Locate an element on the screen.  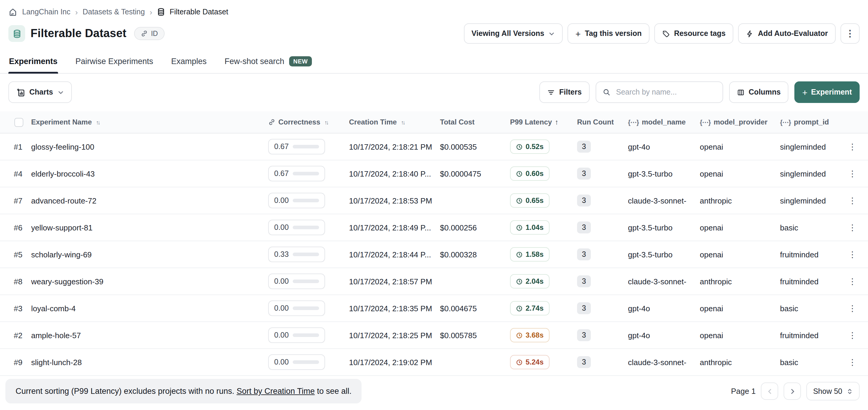
creation-time: 10/17/2024, 2:18:25 PM is located at coordinates (395, 335).